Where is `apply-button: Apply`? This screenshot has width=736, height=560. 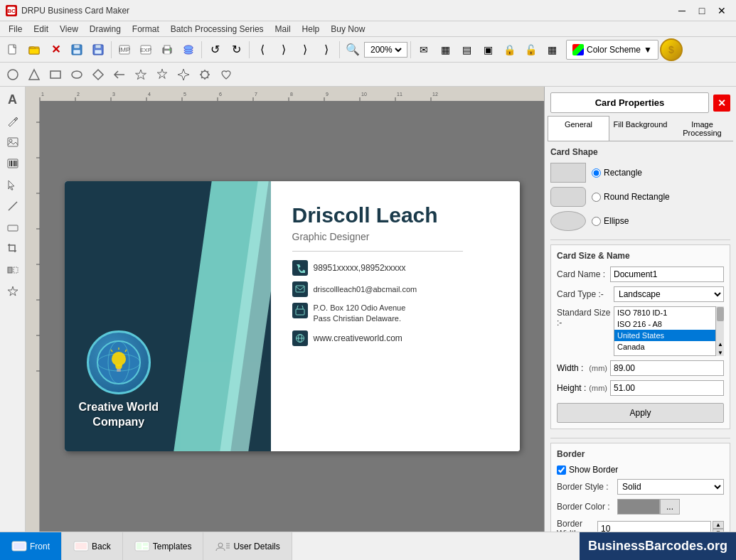 apply-button: Apply is located at coordinates (640, 413).